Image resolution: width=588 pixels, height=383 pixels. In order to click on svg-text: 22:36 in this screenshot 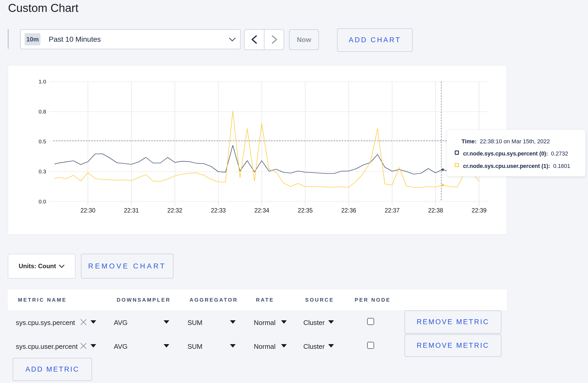, I will do `click(349, 210)`.